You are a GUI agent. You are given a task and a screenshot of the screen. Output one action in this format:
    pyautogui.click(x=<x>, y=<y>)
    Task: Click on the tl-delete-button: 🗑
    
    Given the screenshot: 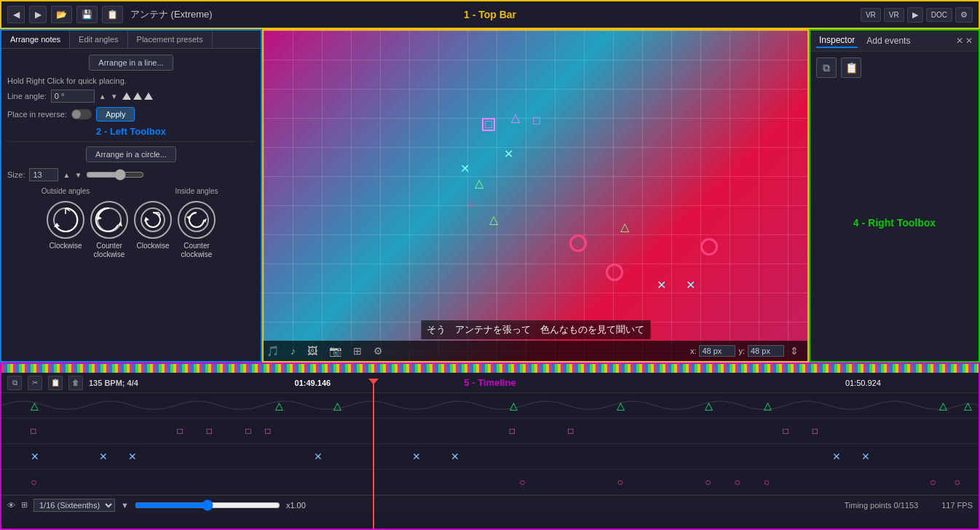 What is the action you would take?
    pyautogui.click(x=76, y=383)
    